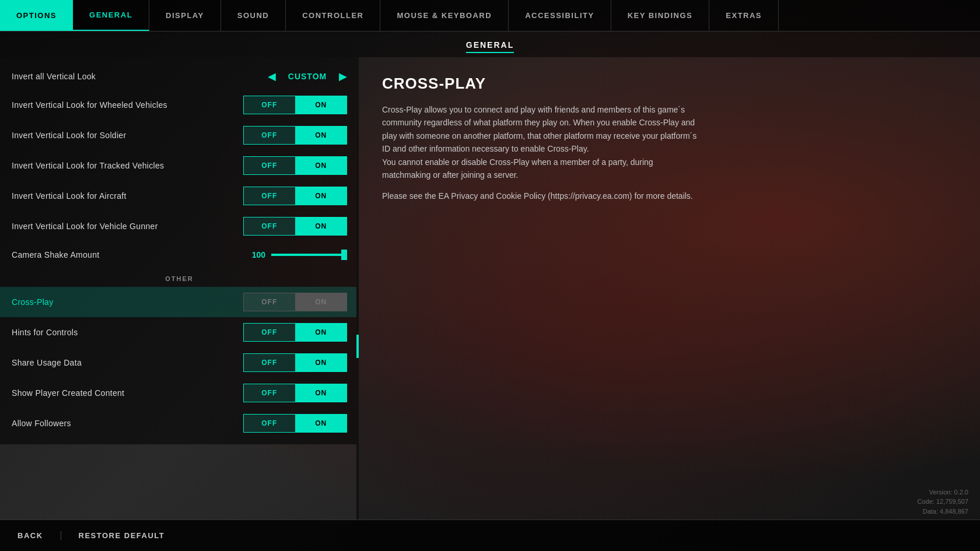 This screenshot has height=551, width=980. I want to click on right-arrow-icon: ▶, so click(343, 76).